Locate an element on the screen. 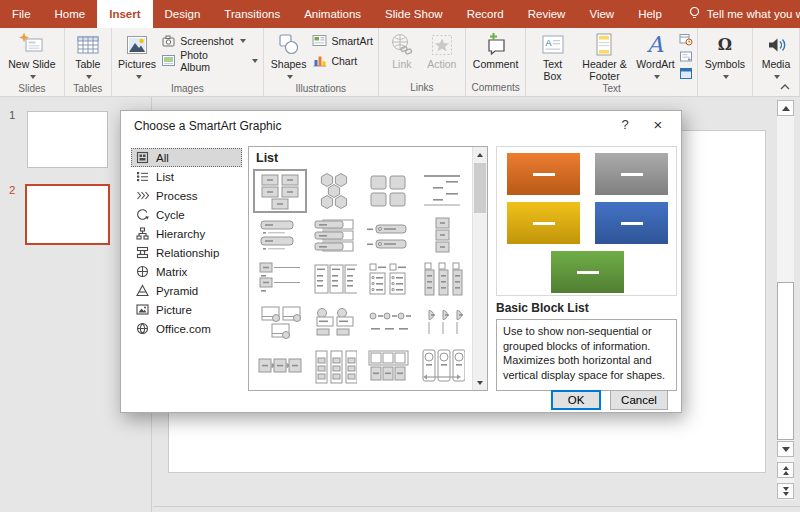  svg-text: A is located at coordinates (655, 44).